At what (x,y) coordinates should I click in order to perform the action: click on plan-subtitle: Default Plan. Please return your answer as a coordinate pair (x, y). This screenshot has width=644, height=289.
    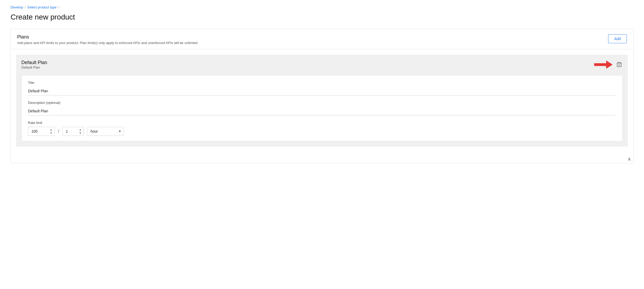
    Looking at the image, I should click on (34, 68).